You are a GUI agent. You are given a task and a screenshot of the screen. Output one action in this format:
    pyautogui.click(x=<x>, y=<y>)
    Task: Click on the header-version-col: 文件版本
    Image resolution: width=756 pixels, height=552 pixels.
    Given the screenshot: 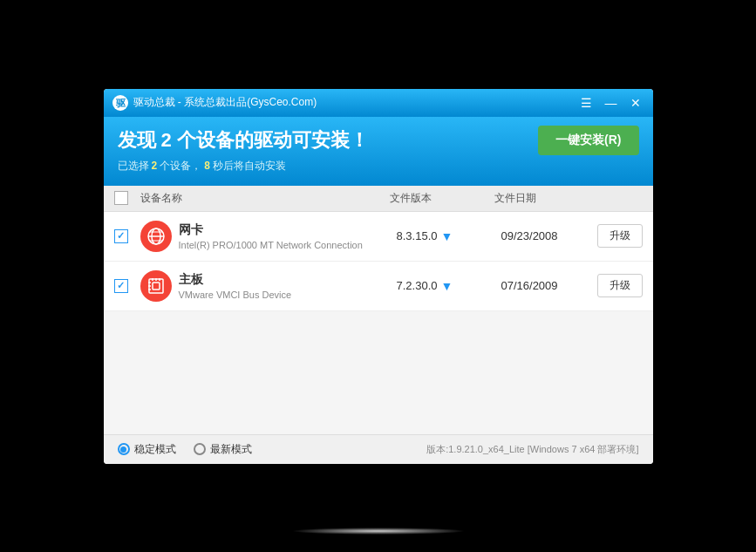 What is the action you would take?
    pyautogui.click(x=442, y=199)
    